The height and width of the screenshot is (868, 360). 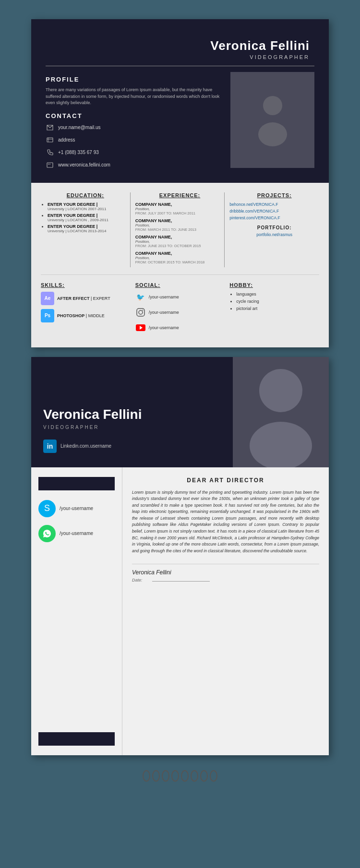 I want to click on signature-name: Veronica Fellini, so click(x=226, y=572).